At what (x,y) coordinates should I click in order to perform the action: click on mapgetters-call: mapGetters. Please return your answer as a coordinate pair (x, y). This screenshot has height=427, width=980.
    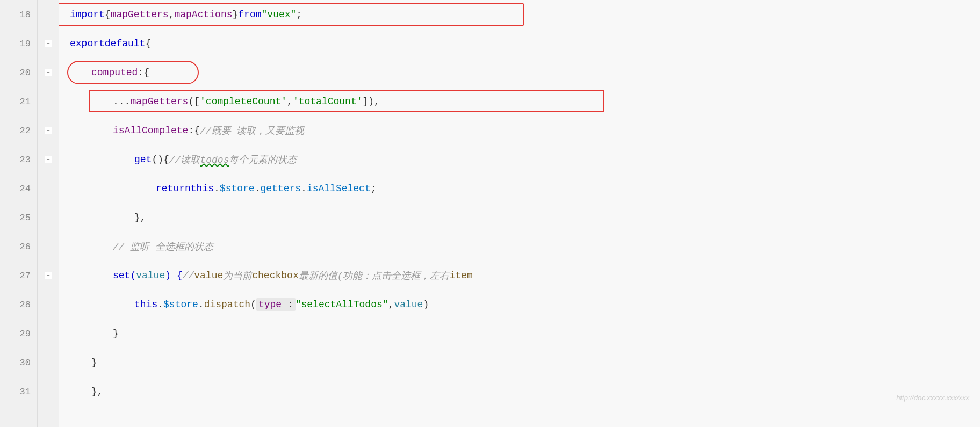
    Looking at the image, I should click on (159, 102).